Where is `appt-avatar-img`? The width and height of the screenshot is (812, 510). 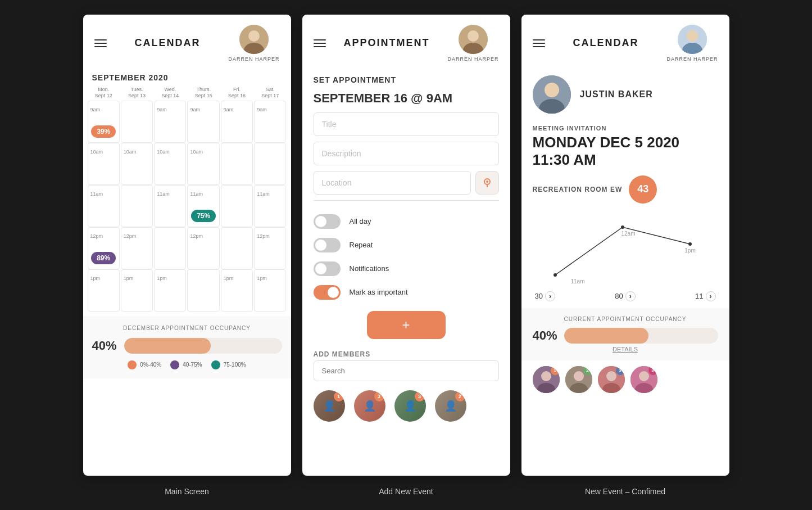 appt-avatar-img is located at coordinates (473, 39).